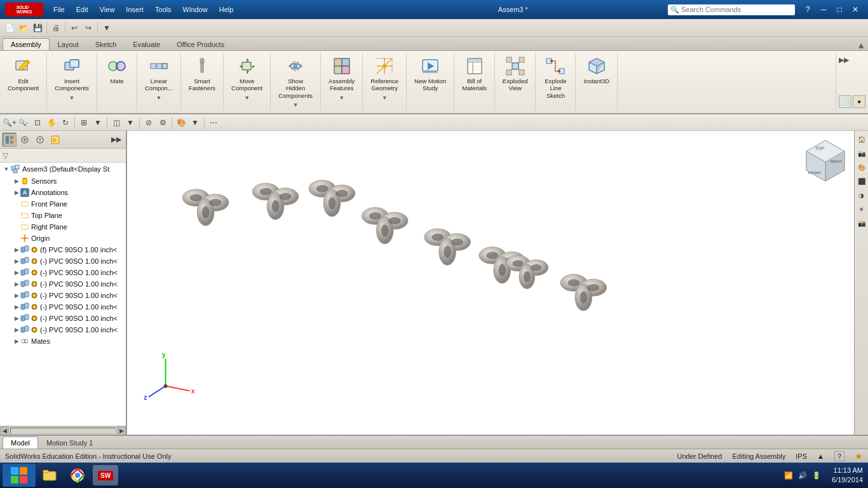 This screenshot has height=488, width=868. Describe the element at coordinates (63, 341) in the screenshot. I see `tree-mates: ▶ Mates` at that location.